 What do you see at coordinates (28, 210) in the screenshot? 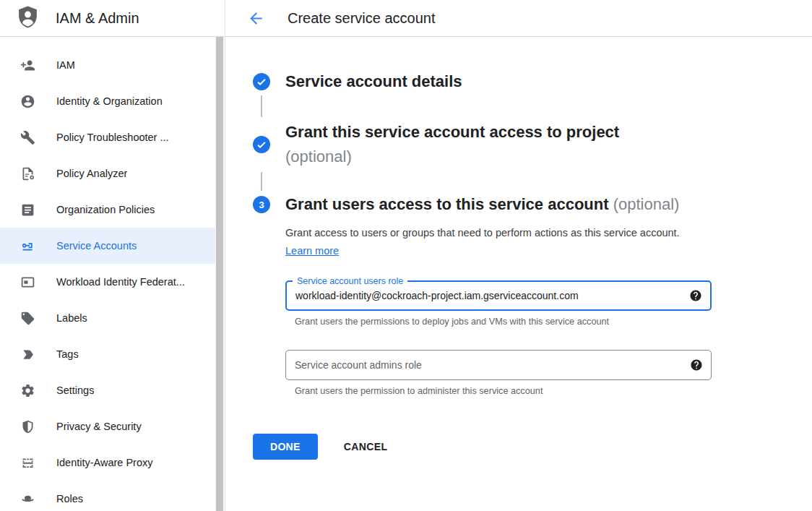
I see `article-icon` at bounding box center [28, 210].